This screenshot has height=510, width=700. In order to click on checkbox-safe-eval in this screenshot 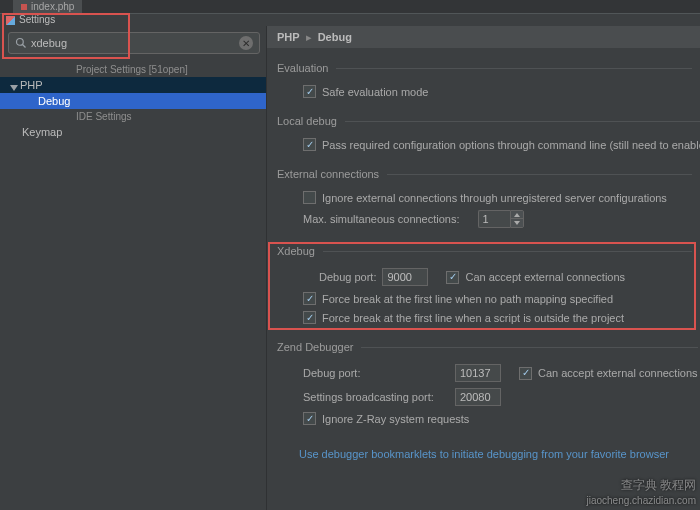, I will do `click(310, 92)`.